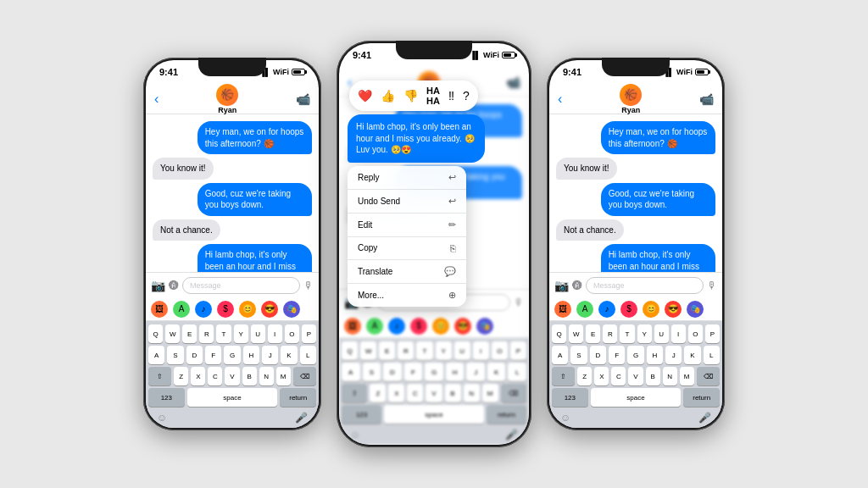 The width and height of the screenshot is (868, 488). Describe the element at coordinates (248, 309) in the screenshot. I see `app-emoji1-left: 😊` at that location.